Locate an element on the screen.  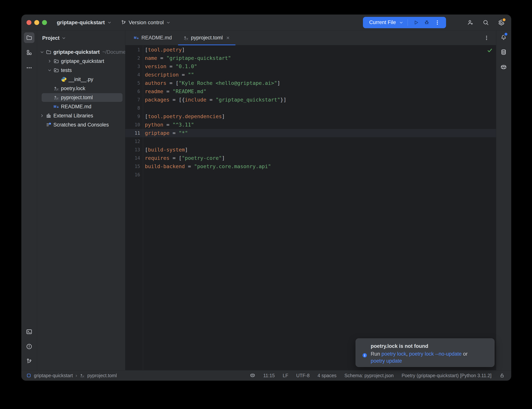
database-toolwindow-button is located at coordinates (504, 52).